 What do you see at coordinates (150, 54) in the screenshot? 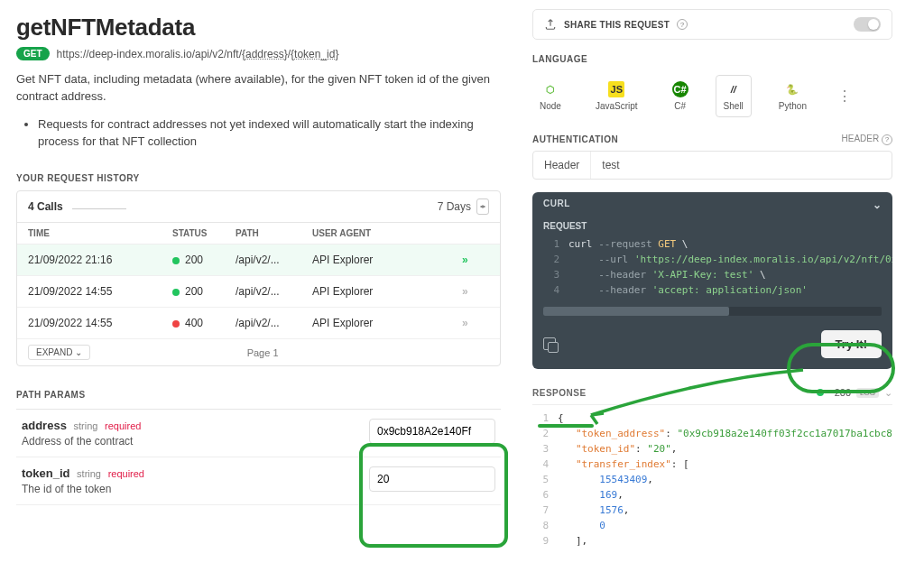
I see `endpoint-base: https://deep-index.moralis.io/api/v2/nft…` at bounding box center [150, 54].